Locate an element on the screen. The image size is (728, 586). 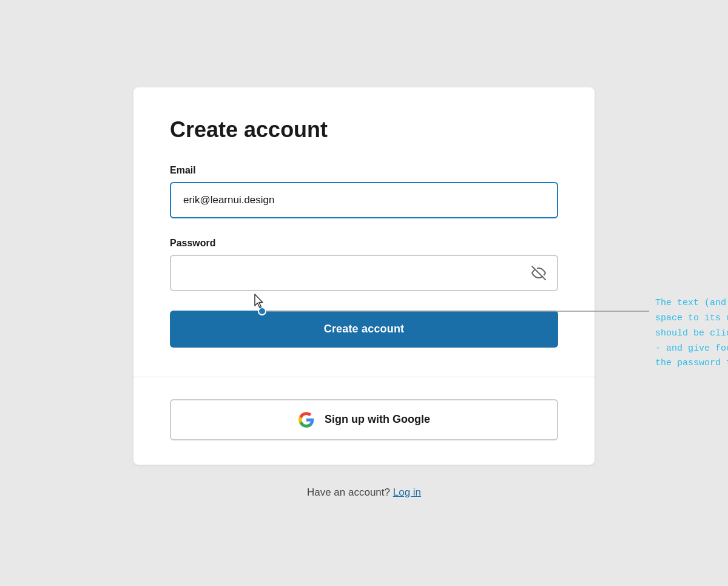
password-label-row: Password is located at coordinates (364, 243).